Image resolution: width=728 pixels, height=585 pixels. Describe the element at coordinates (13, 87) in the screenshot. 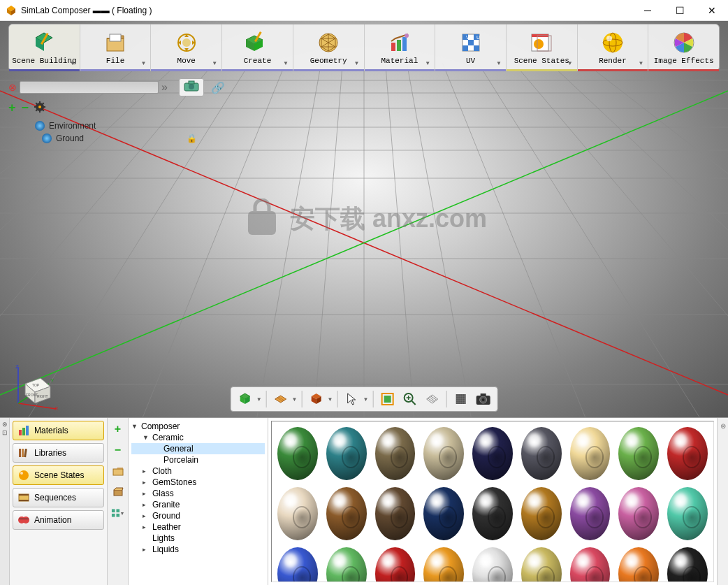

I see `close-search-icon: ⊗` at that location.